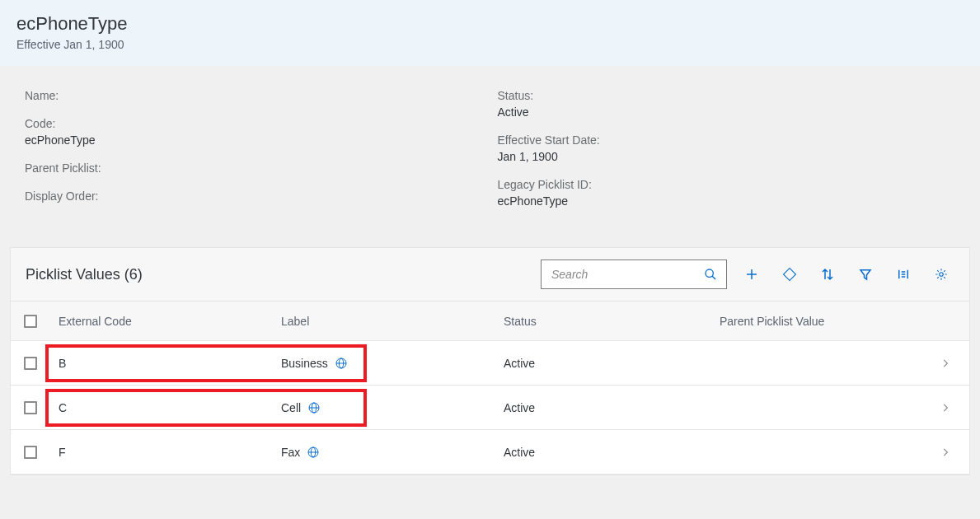 The image size is (980, 519). I want to click on section-title: Picklist Values (6), so click(84, 275).